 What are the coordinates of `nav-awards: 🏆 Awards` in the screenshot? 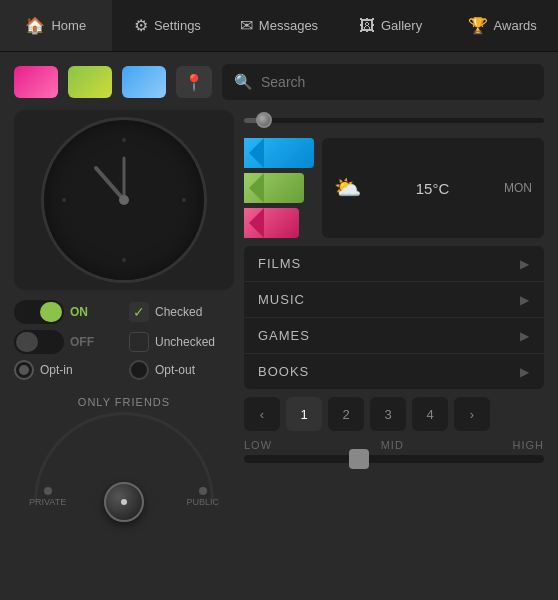 It's located at (502, 26).